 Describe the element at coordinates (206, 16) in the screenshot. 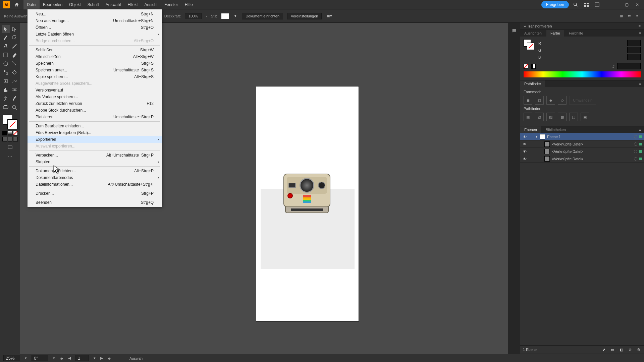

I see `chevron-right-icon: ›` at that location.